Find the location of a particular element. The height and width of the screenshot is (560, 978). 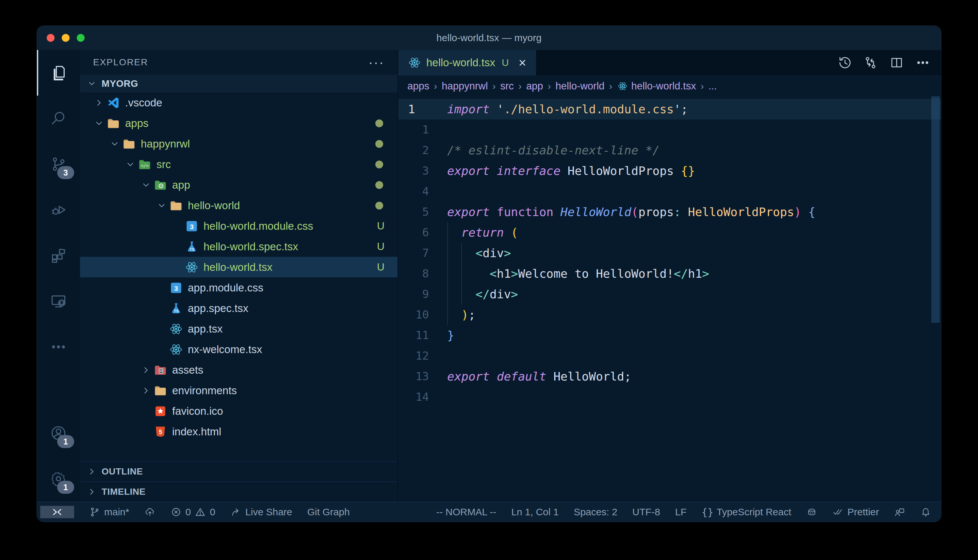

tree-item-app.module.css: 3app.module.css is located at coordinates (239, 288).